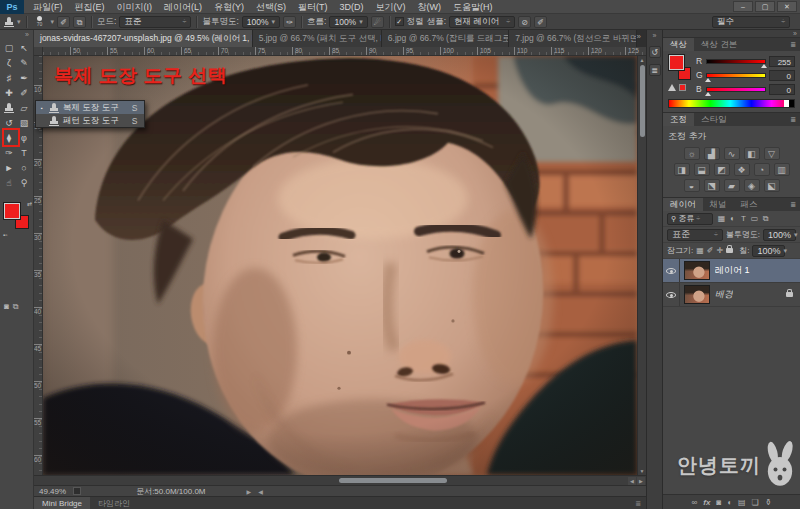  What do you see at coordinates (750, 204) in the screenshot?
I see `tab-paths: 패스` at bounding box center [750, 204].